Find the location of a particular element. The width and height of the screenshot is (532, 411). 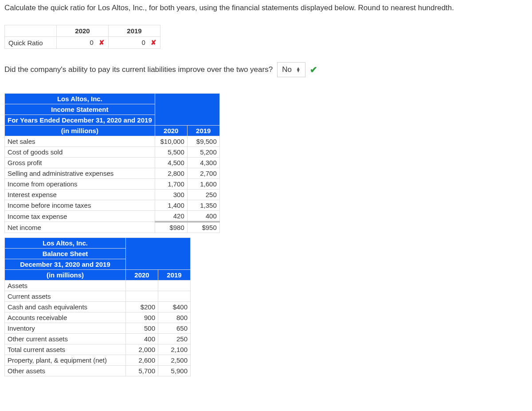

is-row-label: Cost of goods sold is located at coordinates (80, 152).